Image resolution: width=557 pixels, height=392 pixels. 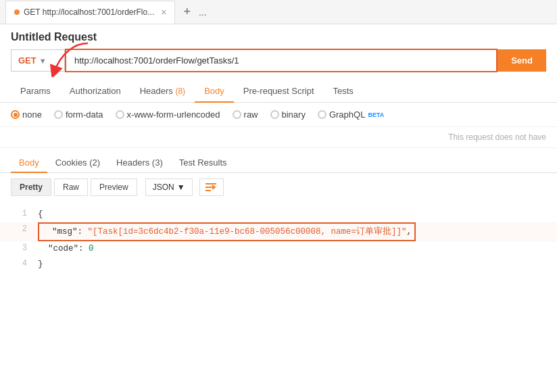 I want to click on tab-bar: GET http://localhost:7001/orderFlo... × …, so click(x=278, y=12).